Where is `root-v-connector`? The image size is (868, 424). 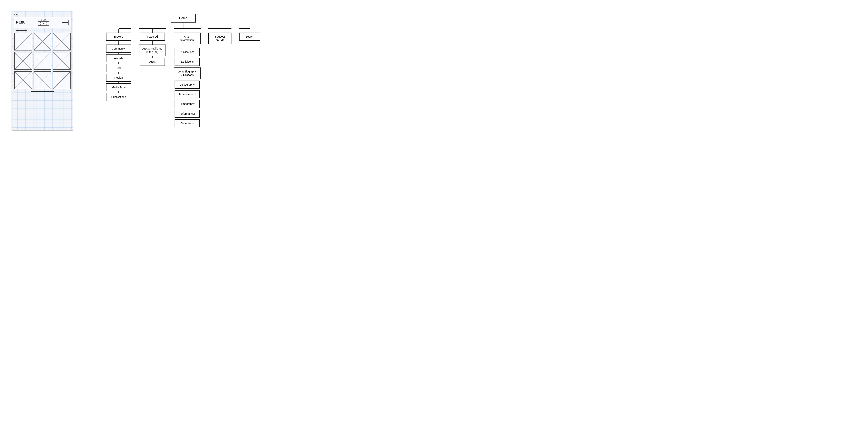 root-v-connector is located at coordinates (183, 26).